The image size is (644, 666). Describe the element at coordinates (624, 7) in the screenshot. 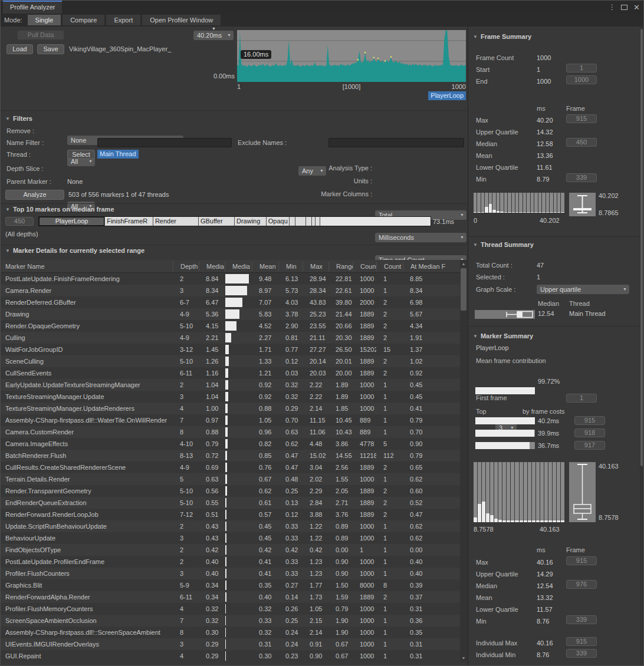

I see `maximize-icon` at that location.